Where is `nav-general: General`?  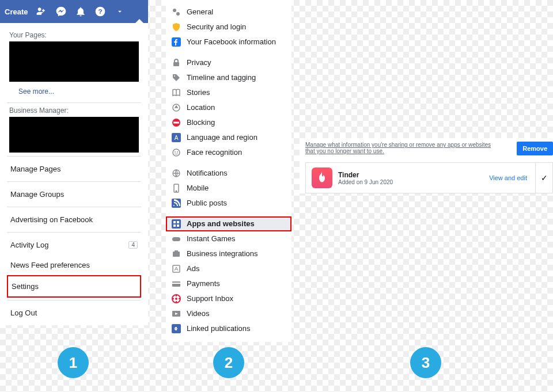
nav-general: General is located at coordinates (229, 12).